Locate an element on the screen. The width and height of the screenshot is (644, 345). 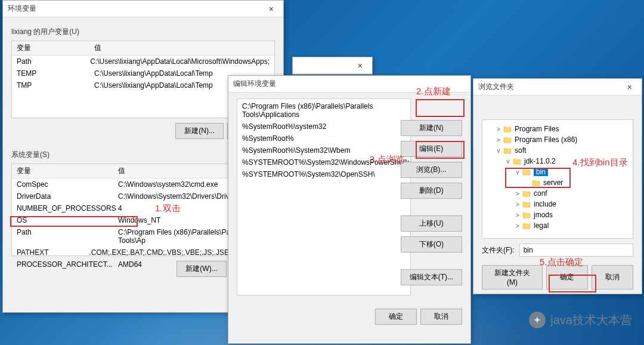
dialog-title: 编辑环境变量 is located at coordinates (255, 84).